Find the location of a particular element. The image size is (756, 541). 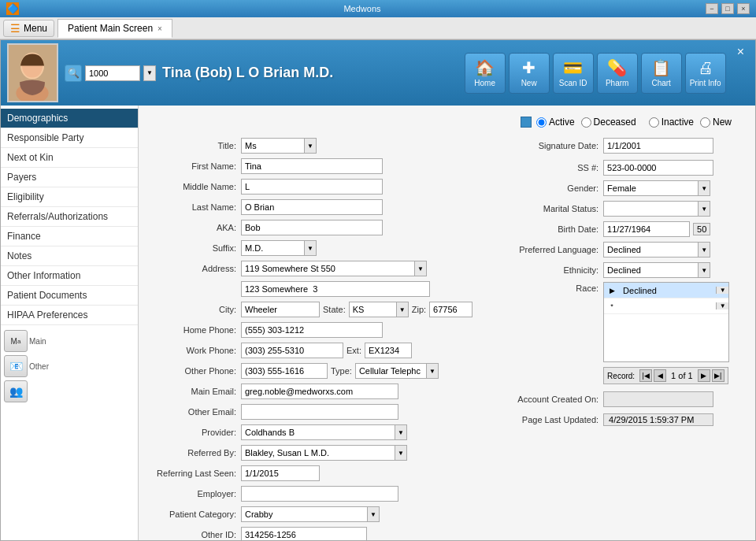

close-window-button: × is located at coordinates (743, 9).